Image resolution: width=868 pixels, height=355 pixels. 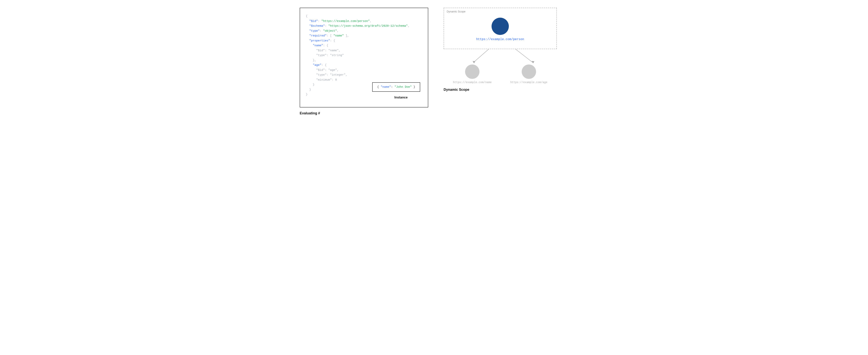 What do you see at coordinates (403, 87) in the screenshot?
I see `instance-value: "John Doe"` at bounding box center [403, 87].